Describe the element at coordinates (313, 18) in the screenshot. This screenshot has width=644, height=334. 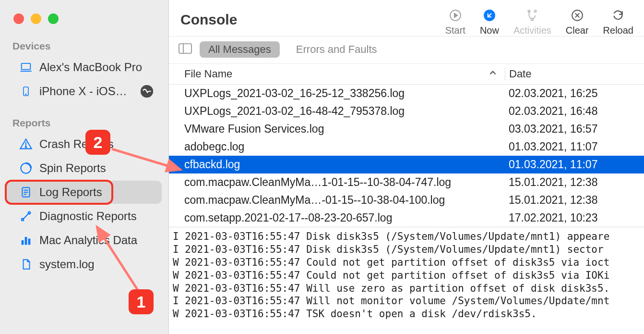
I see `app-title: Console` at that location.